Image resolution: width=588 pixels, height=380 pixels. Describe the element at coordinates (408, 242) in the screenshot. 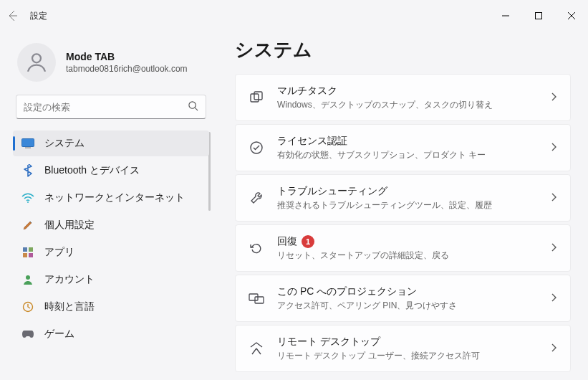

I see `card-title: 回復1` at that location.